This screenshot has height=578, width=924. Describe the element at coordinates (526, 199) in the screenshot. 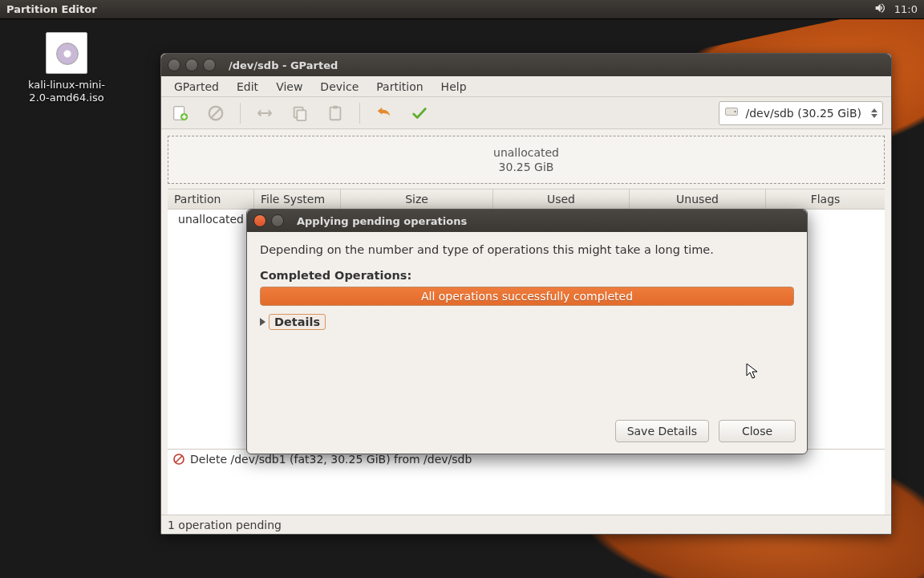

I see `table-header: Partition File System Size Used Unused F…` at that location.